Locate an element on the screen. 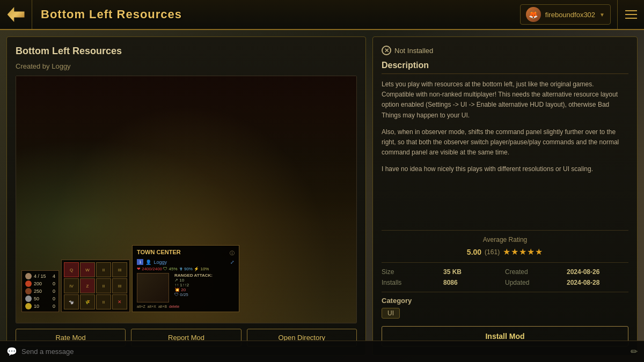  category-tag: UI is located at coordinates (391, 313).